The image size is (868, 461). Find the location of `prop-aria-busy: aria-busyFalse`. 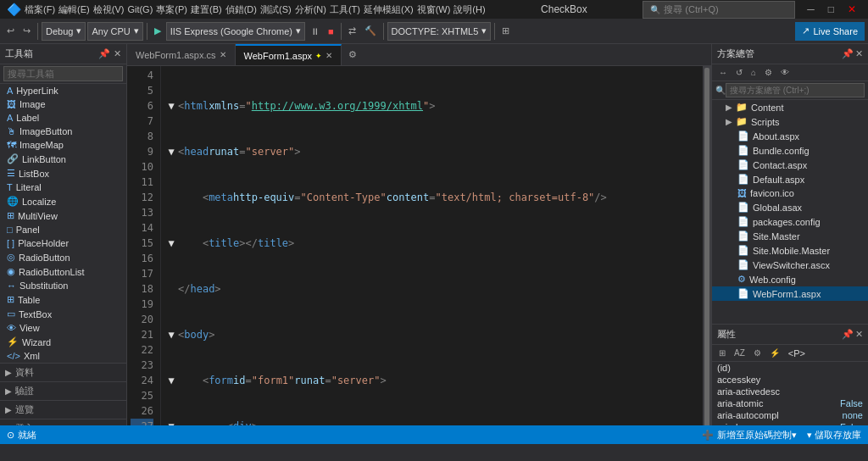

prop-aria-busy: aria-busyFalse is located at coordinates (790, 424).